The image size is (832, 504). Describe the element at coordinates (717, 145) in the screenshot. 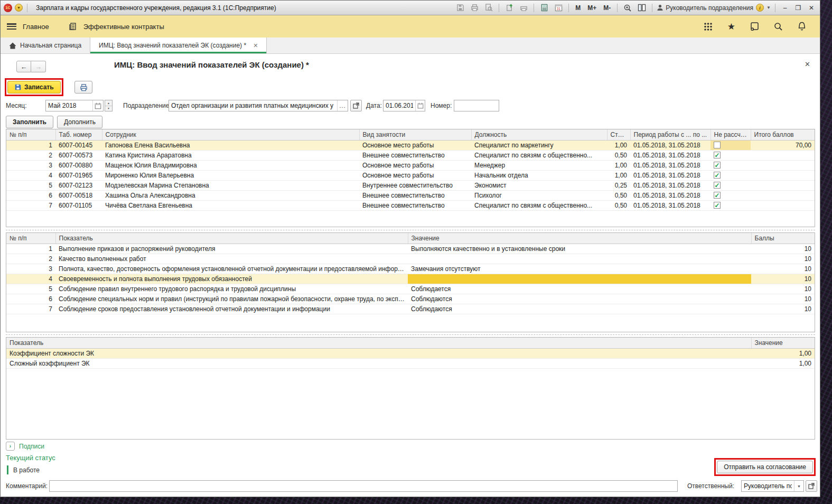

I see `skip-checkbox` at that location.